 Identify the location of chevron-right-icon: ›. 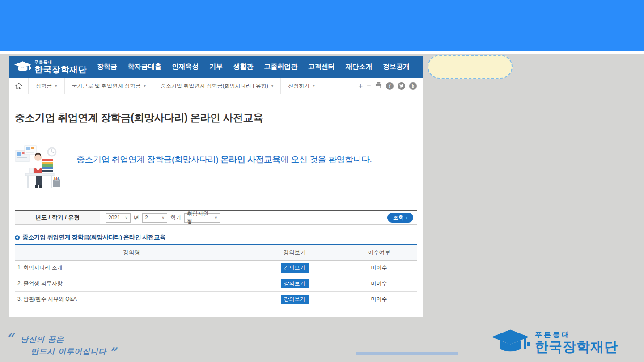
(407, 218).